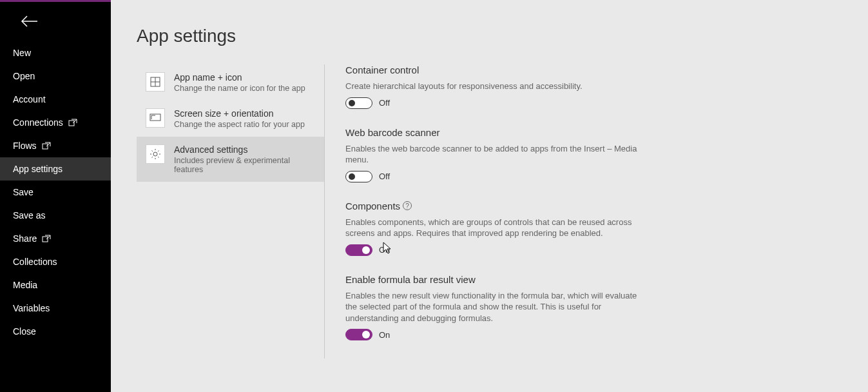 The height and width of the screenshot is (392, 868). What do you see at coordinates (55, 215) in the screenshot?
I see `nav-save-as: Save as` at bounding box center [55, 215].